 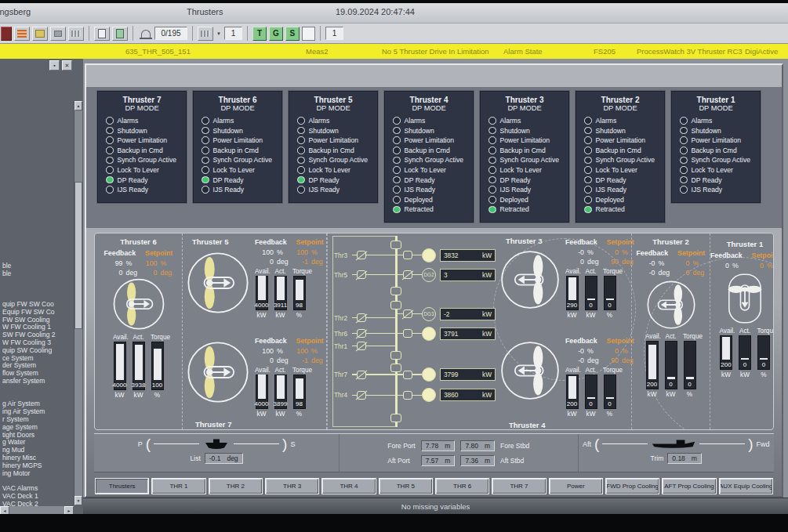 I want to click on scroll-up-icon: ▲, so click(x=78, y=106).